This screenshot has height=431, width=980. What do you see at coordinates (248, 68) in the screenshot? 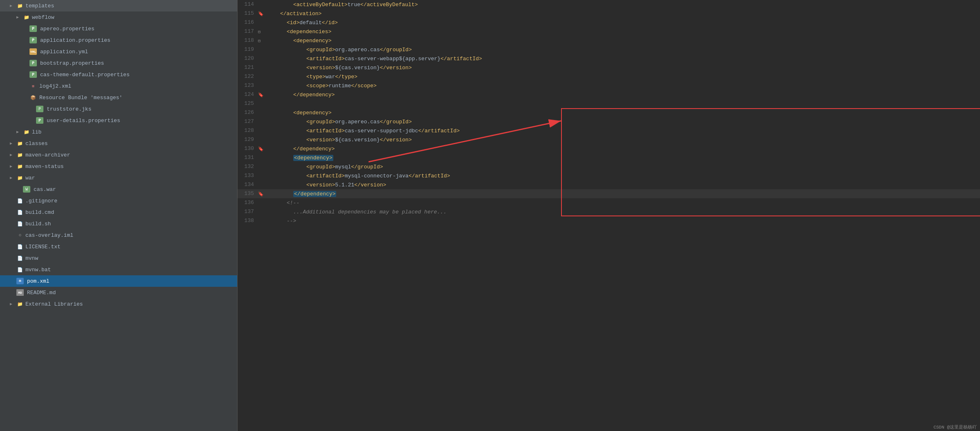
I see `line-number: 121` at bounding box center [248, 68].